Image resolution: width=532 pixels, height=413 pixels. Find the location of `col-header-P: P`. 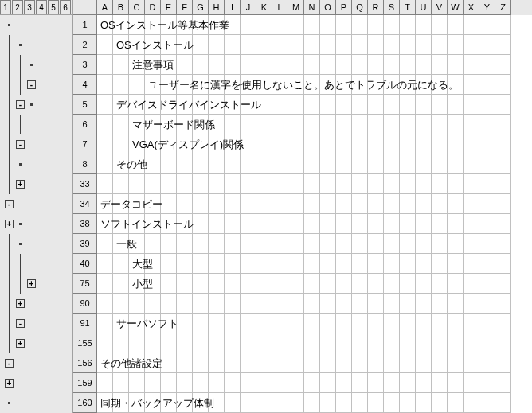

col-header-P: P is located at coordinates (344, 8).